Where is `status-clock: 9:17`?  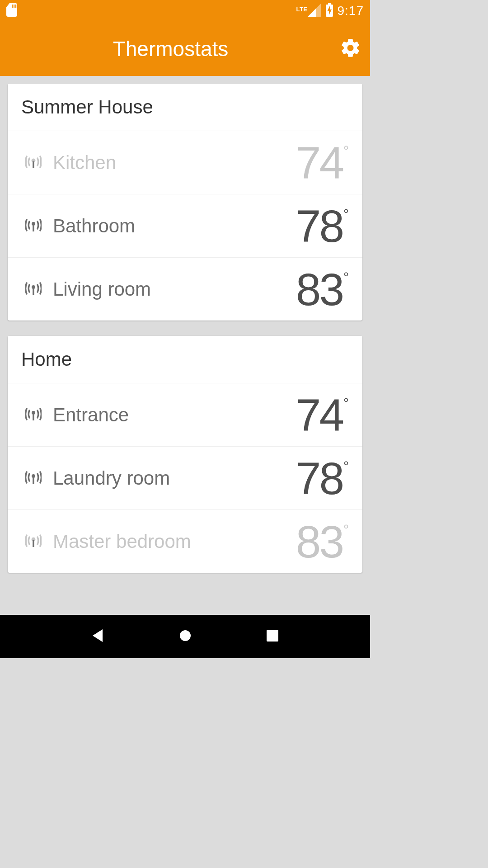
status-clock: 9:17 is located at coordinates (351, 11).